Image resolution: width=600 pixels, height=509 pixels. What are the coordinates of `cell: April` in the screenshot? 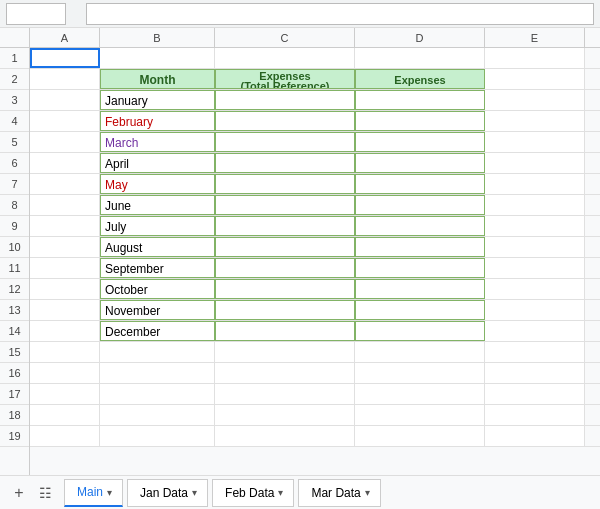 It's located at (158, 163).